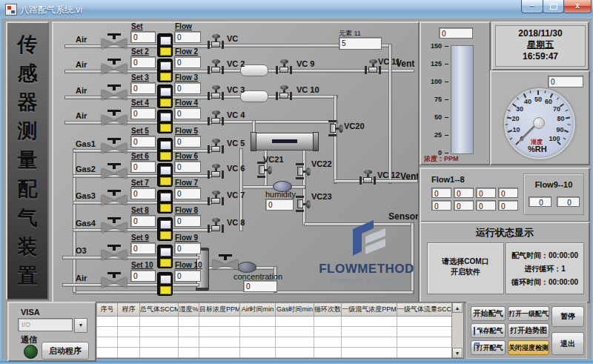  What do you see at coordinates (577, 7) in the screenshot?
I see `close-button: x` at bounding box center [577, 7].